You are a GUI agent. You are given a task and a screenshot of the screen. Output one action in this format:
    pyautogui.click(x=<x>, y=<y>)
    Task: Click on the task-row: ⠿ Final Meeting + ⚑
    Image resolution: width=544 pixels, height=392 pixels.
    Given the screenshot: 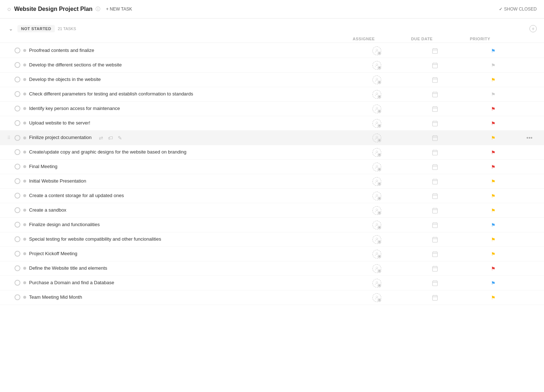 What is the action you would take?
    pyautogui.click(x=272, y=167)
    